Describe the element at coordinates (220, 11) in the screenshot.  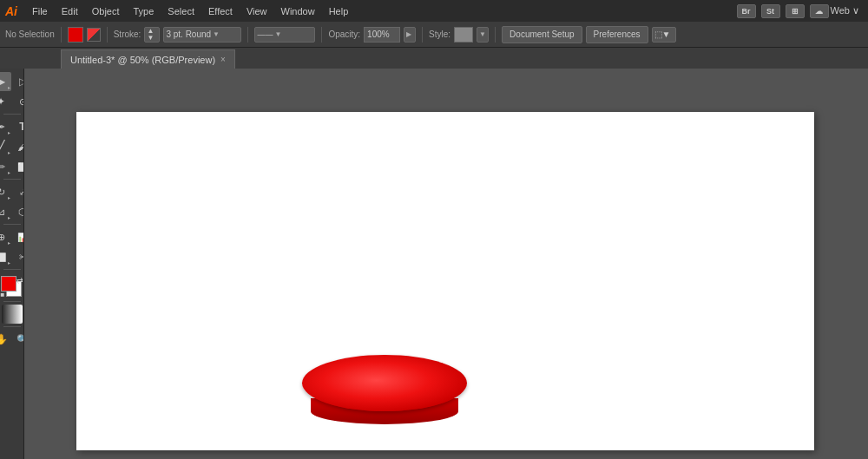
I see `menu-effect: Effect` at that location.